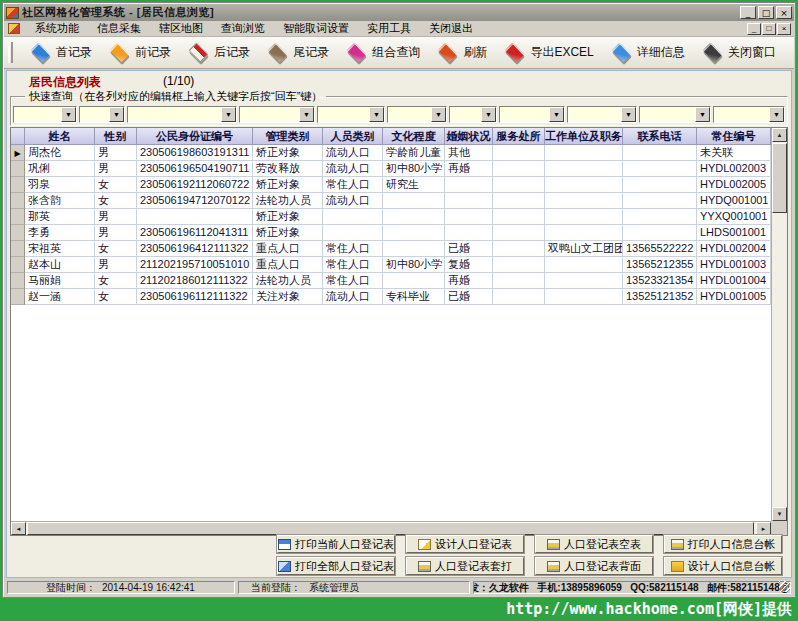 The width and height of the screenshot is (798, 621). Describe the element at coordinates (141, 52) in the screenshot. I see `toolbar-prev-record-button: 前记录` at that location.